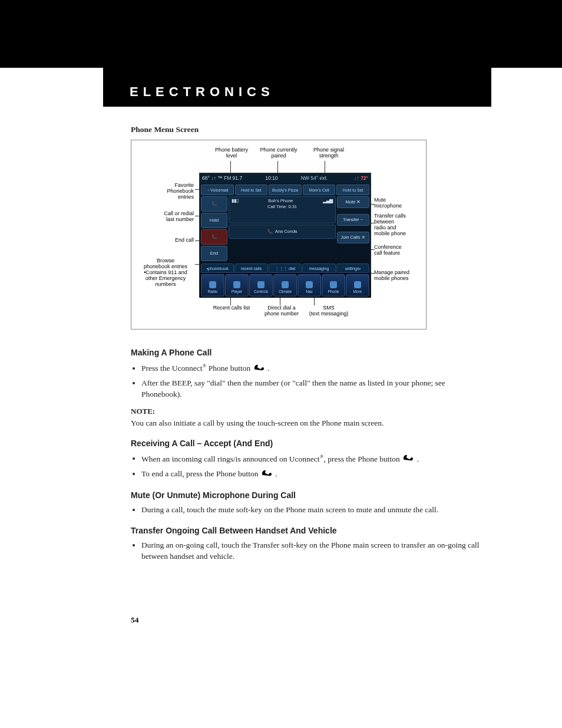  What do you see at coordinates (315, 178) in the screenshot?
I see `status-compass: NW 54° ext.` at bounding box center [315, 178].